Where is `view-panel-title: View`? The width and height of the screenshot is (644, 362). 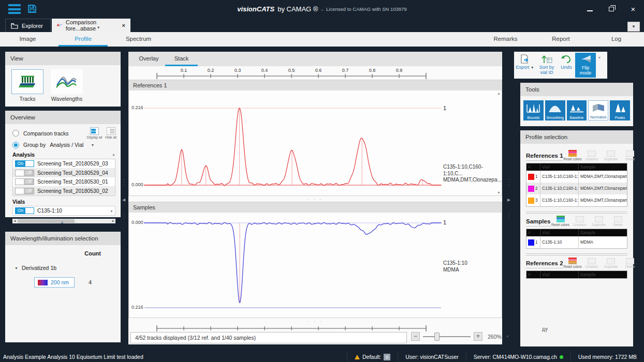
view-panel-title: View is located at coordinates (63, 58).